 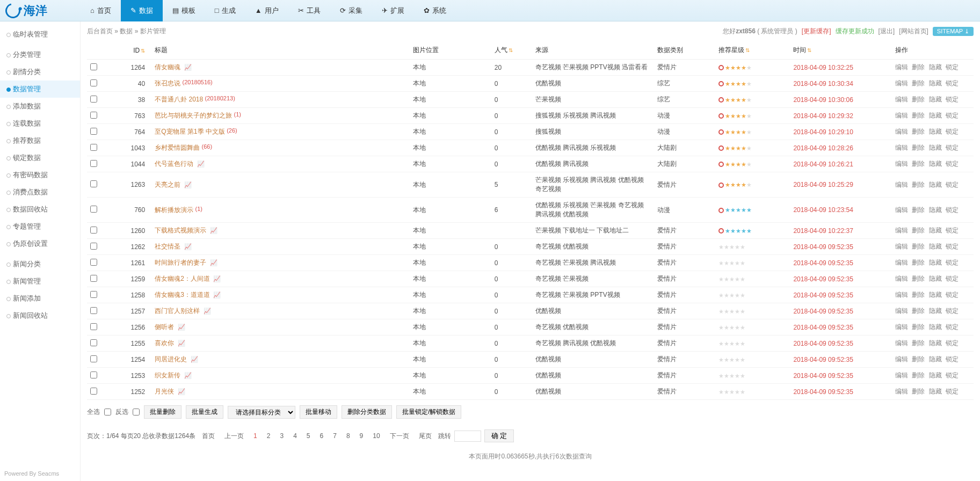 I want to click on pager-page-10: 10, so click(x=376, y=436).